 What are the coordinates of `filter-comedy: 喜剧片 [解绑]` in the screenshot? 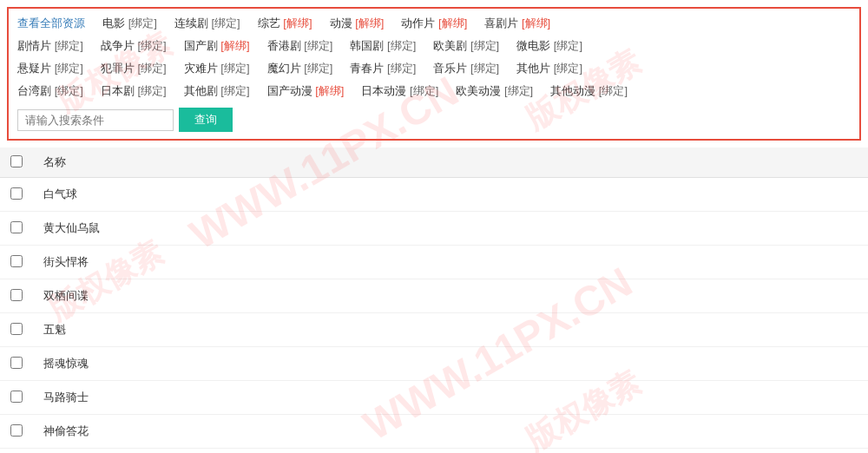 It's located at (517, 23).